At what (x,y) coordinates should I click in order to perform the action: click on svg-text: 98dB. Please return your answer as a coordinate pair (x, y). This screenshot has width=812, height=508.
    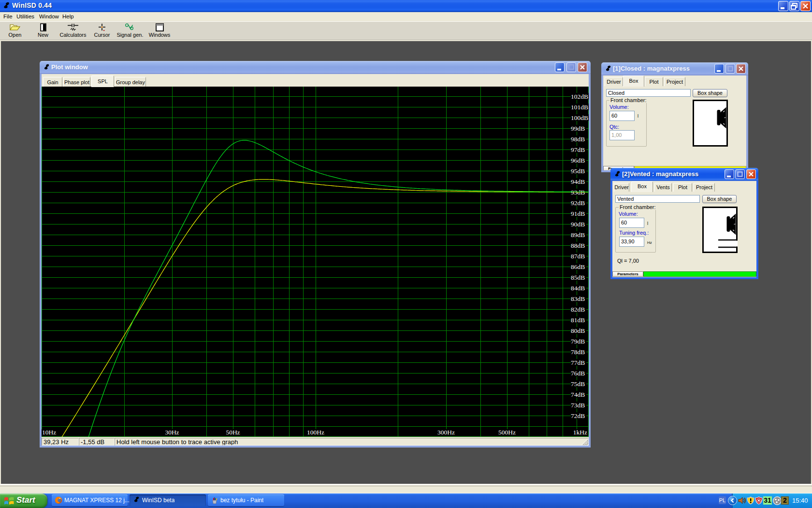
    Looking at the image, I should click on (578, 139).